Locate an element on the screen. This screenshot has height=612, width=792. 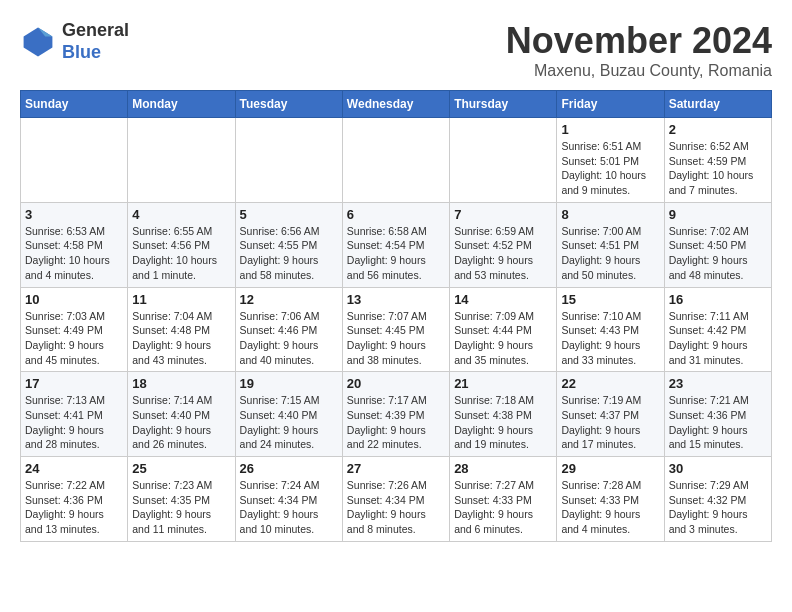
calendar-week-3: 10Sunrise: 7:03 AMSunset: 4:49 PMDayligh… is located at coordinates (396, 330).